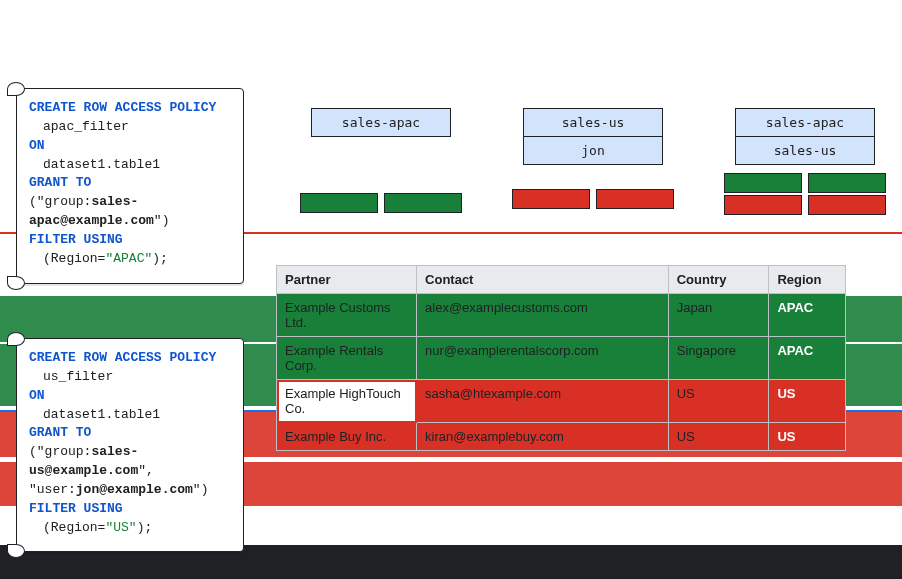  Describe the element at coordinates (543, 358) in the screenshot. I see `cell-contact: nur@examplerentalscorp.com` at that location.